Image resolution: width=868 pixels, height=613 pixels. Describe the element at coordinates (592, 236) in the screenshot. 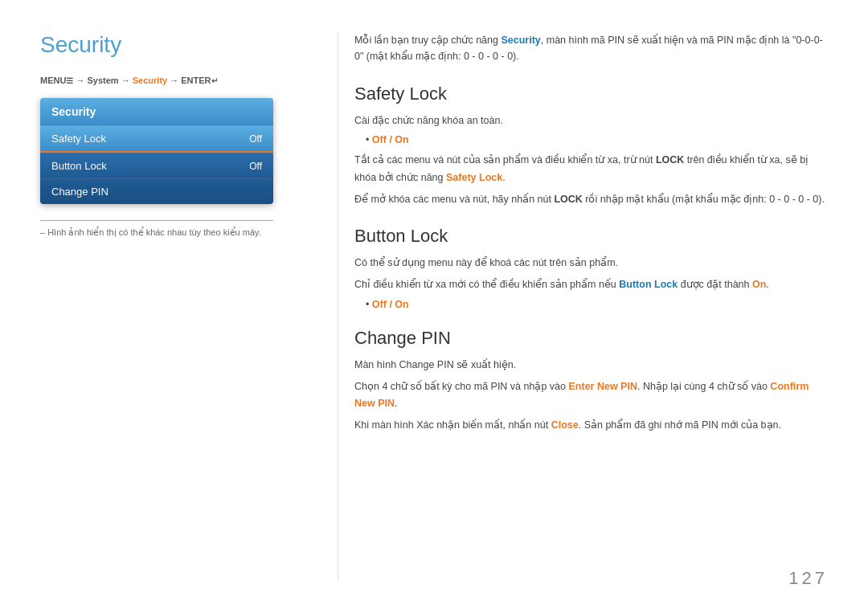

I see `button-lock-title: Button Lock` at that location.